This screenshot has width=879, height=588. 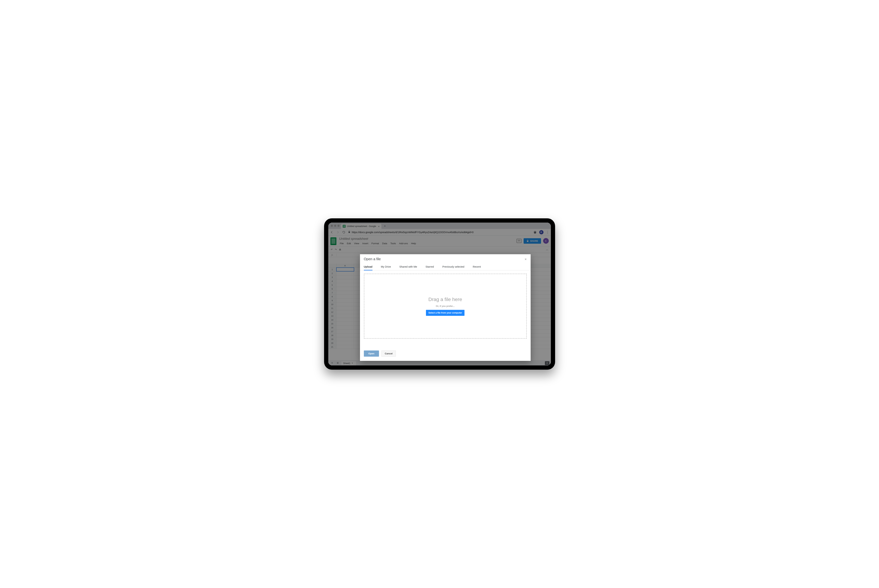 I want to click on dialog-tabs: UploadMy DriveShared with MeStarredPrevi…, so click(x=446, y=266).